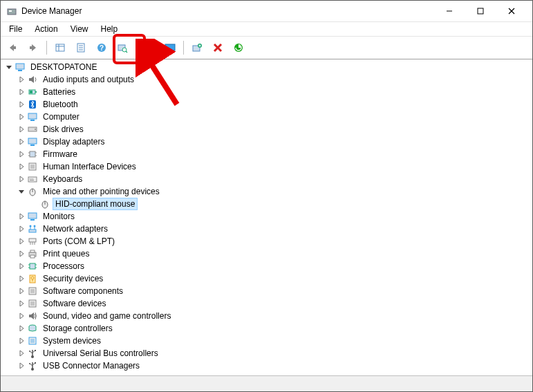  What do you see at coordinates (75, 304) in the screenshot?
I see `tree-category-label: Software devices` at bounding box center [75, 304].